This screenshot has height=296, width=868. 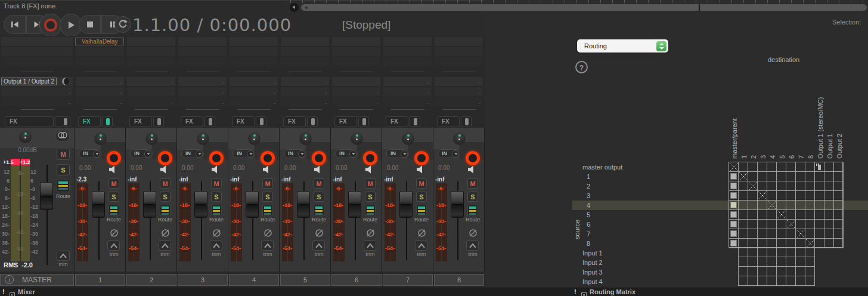 What do you see at coordinates (294, 7) in the screenshot?
I see `scroll-left-button` at bounding box center [294, 7].